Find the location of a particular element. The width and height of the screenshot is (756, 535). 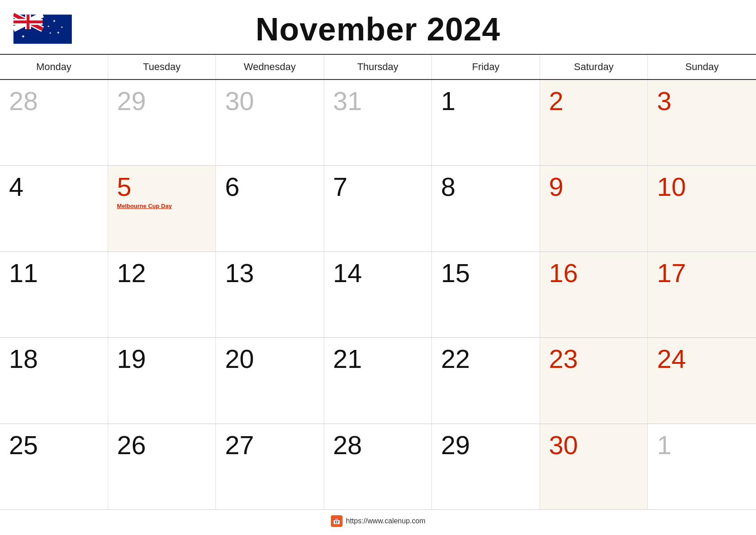

day-number: 18 is located at coordinates (23, 359).